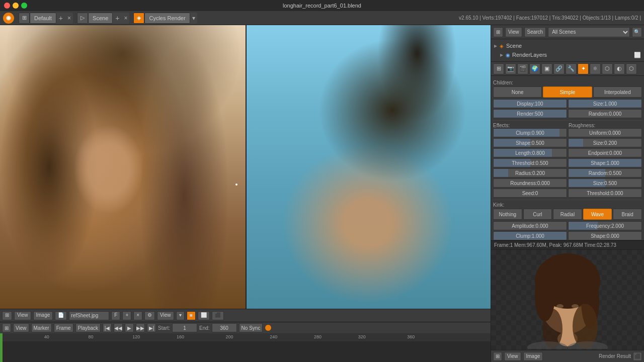 Image resolution: width=644 pixels, height=362 pixels. I want to click on minimize-button, so click(16, 6).